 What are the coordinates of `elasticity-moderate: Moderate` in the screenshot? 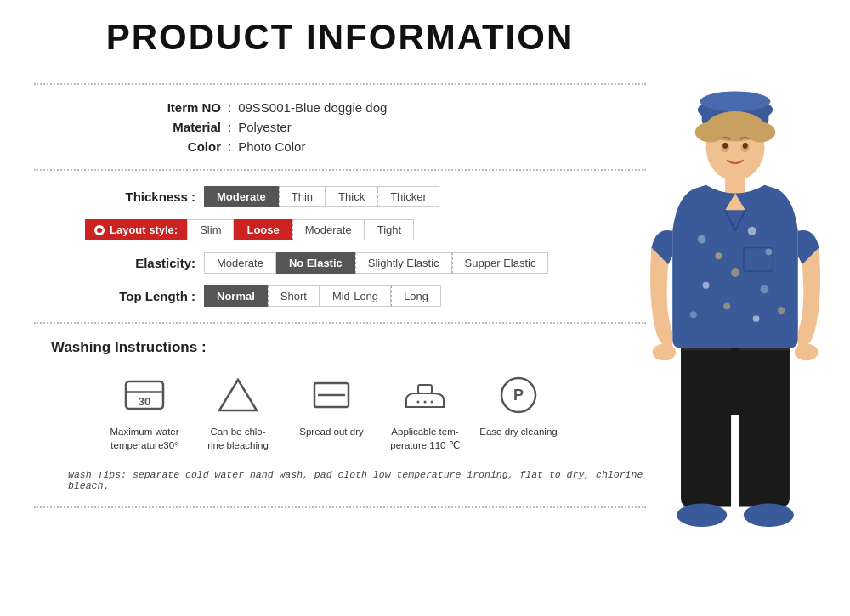 It's located at (240, 263).